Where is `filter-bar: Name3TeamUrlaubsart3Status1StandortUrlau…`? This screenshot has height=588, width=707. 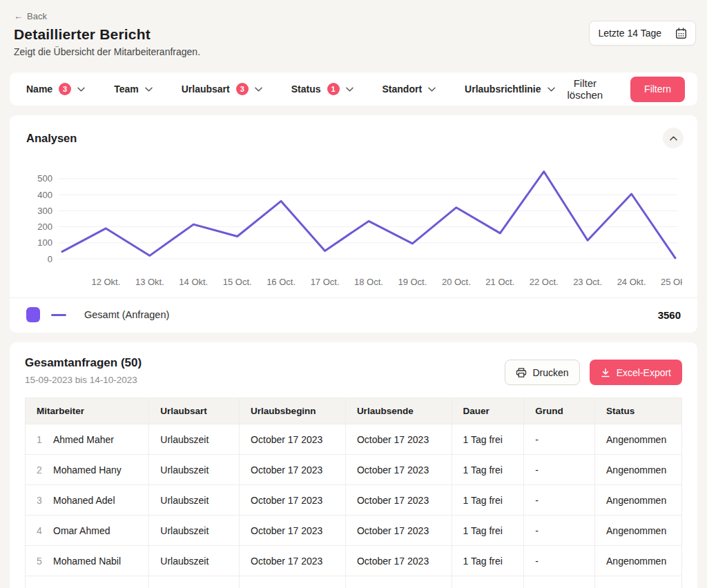 filter-bar: Name3TeamUrlaubsart3Status1StandortUrlau… is located at coordinates (354, 89).